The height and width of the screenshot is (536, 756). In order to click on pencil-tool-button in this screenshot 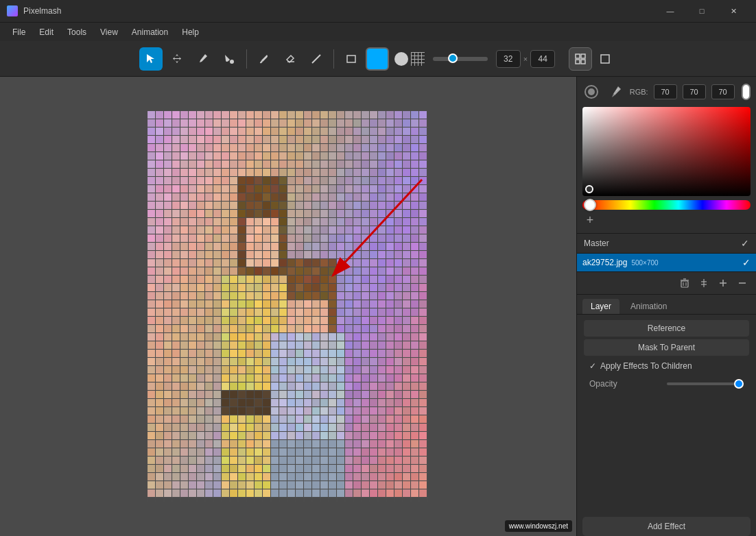, I will do `click(203, 59)`.